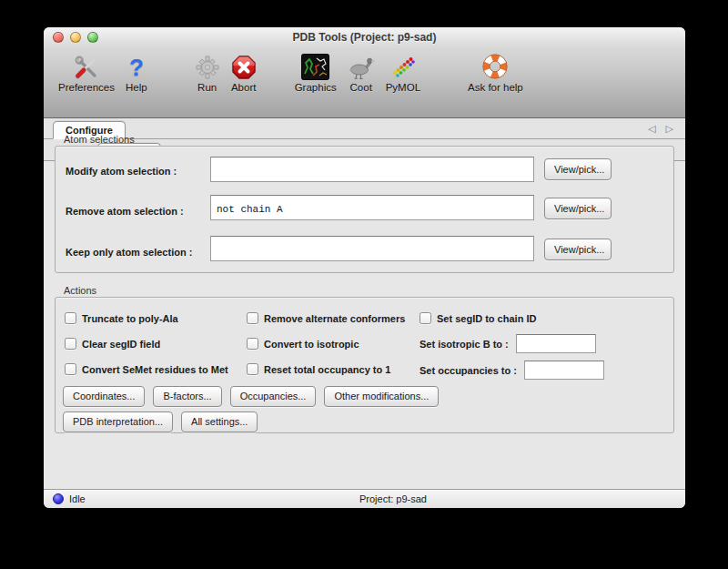 The width and height of the screenshot is (728, 569). What do you see at coordinates (372, 249) in the screenshot?
I see `keep-selection-input` at bounding box center [372, 249].